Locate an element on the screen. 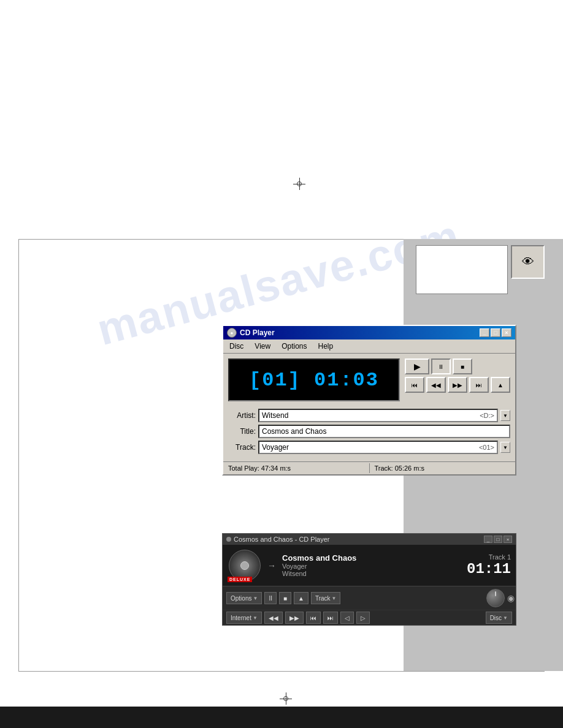 This screenshot has height=728, width=563. cd-minimize-button: _ is located at coordinates (484, 333).